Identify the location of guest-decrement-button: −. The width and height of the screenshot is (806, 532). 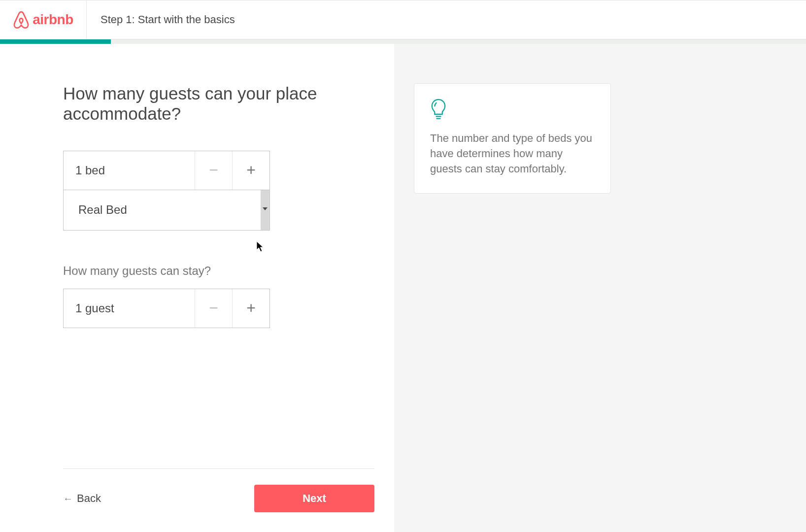
(213, 308).